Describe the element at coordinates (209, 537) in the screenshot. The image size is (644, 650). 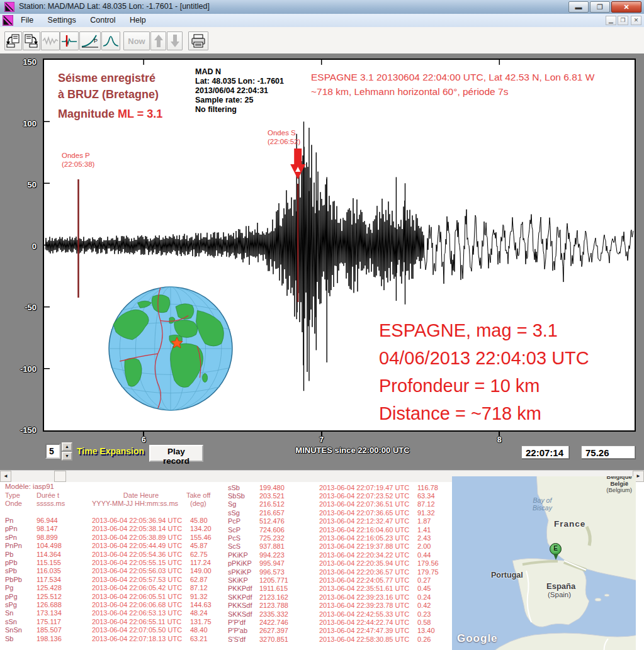
I see `phase-takeoff: 155.46` at that location.